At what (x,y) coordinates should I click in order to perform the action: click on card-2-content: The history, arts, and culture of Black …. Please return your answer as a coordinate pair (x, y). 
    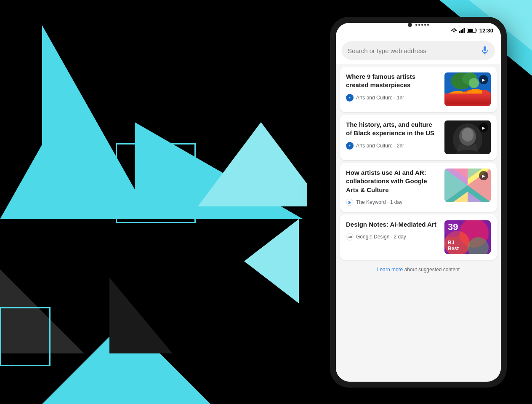
    Looking at the image, I should click on (393, 135).